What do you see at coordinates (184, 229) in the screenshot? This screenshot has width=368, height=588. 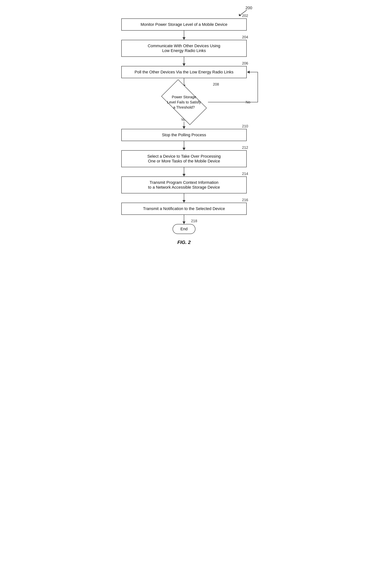 I see `step-218-wrapper: 218 End` at bounding box center [184, 229].